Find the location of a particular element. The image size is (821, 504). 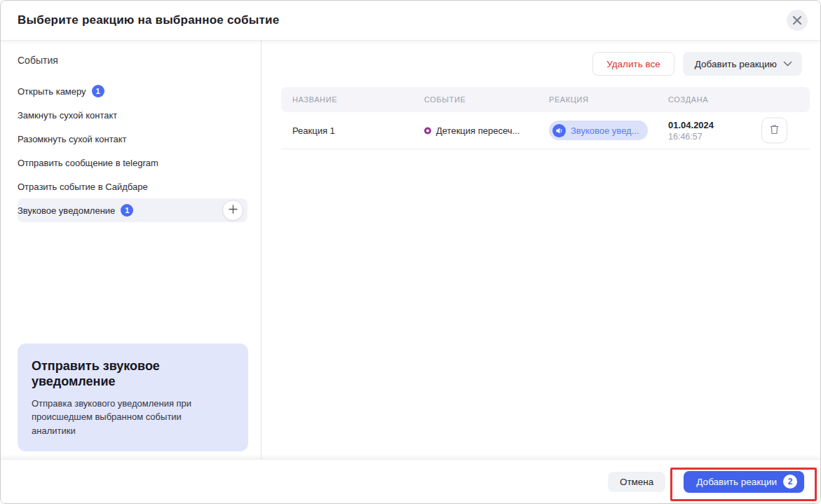

event-ring-icon is located at coordinates (428, 130).